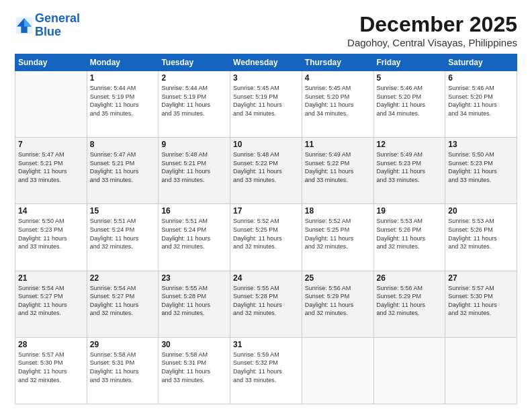  Describe the element at coordinates (266, 63) in the screenshot. I see `calendar-day-header: Wednesday` at that location.